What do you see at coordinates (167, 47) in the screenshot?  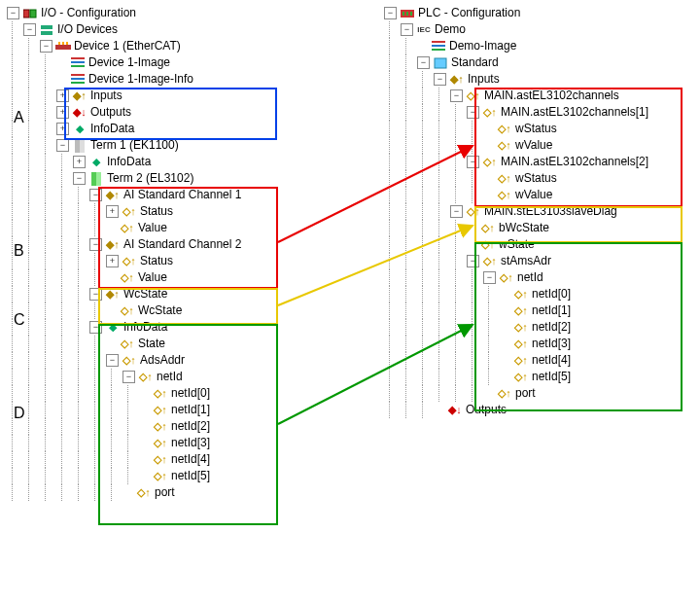 I see `io-device1: − Device 1 (EtherCAT)` at bounding box center [167, 47].